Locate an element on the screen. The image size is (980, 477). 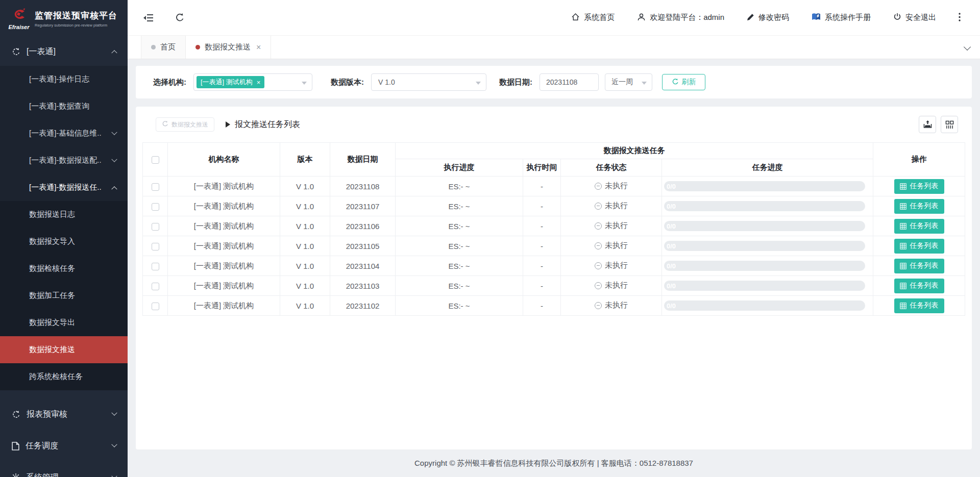
cell-actions: 任务列表 is located at coordinates (919, 306).